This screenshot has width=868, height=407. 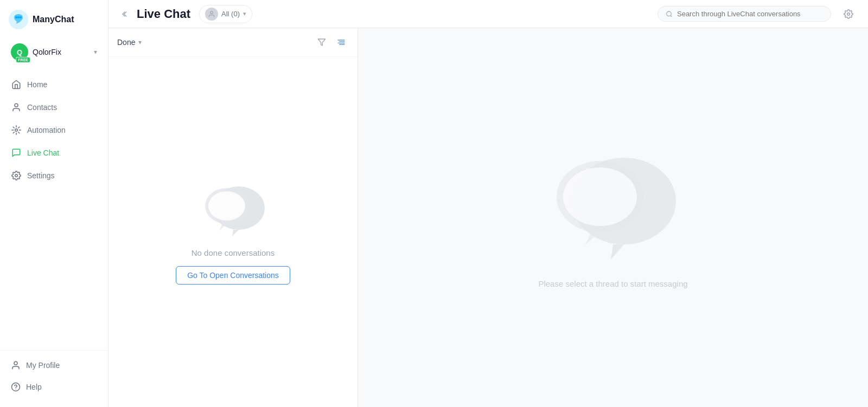 What do you see at coordinates (16, 176) in the screenshot?
I see `settings-nav-icon` at bounding box center [16, 176].